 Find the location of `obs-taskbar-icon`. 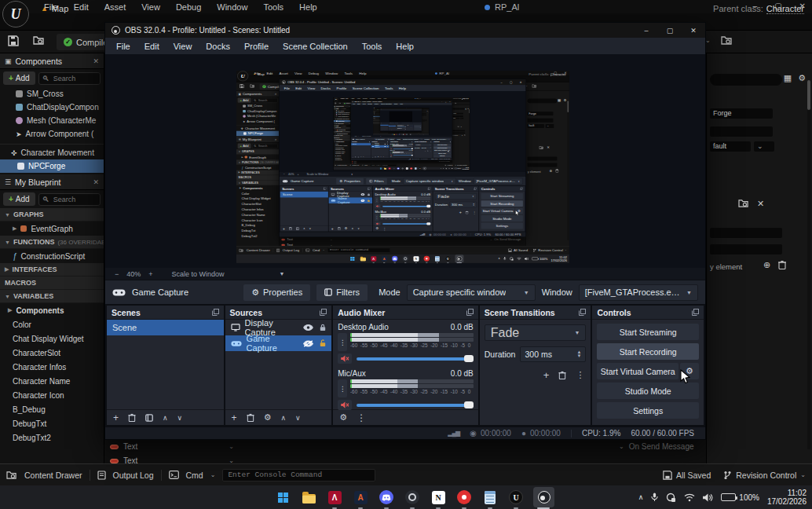

obs-taskbar-icon is located at coordinates (543, 497).